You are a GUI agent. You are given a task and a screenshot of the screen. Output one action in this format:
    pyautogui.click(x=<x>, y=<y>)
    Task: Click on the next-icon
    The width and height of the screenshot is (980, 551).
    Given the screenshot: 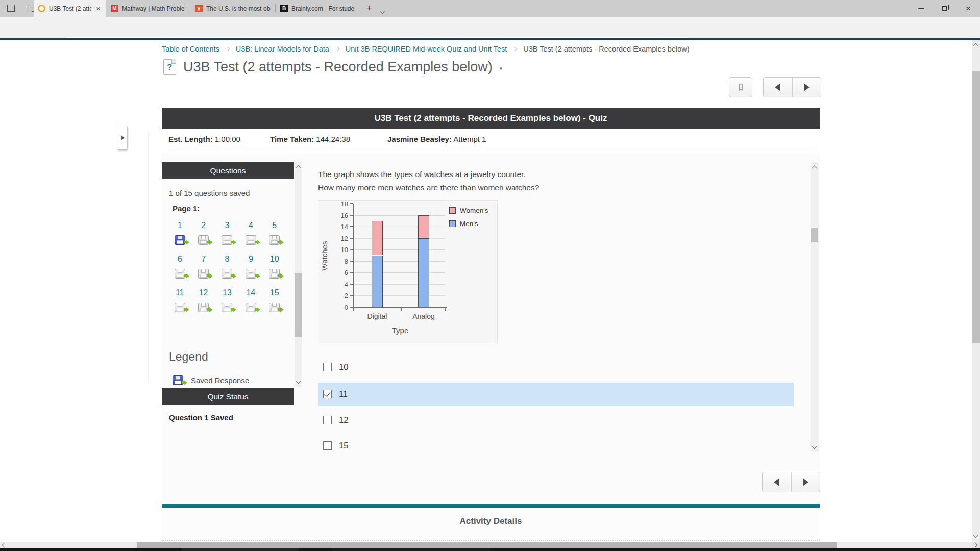 What is the action you would take?
    pyautogui.click(x=806, y=87)
    